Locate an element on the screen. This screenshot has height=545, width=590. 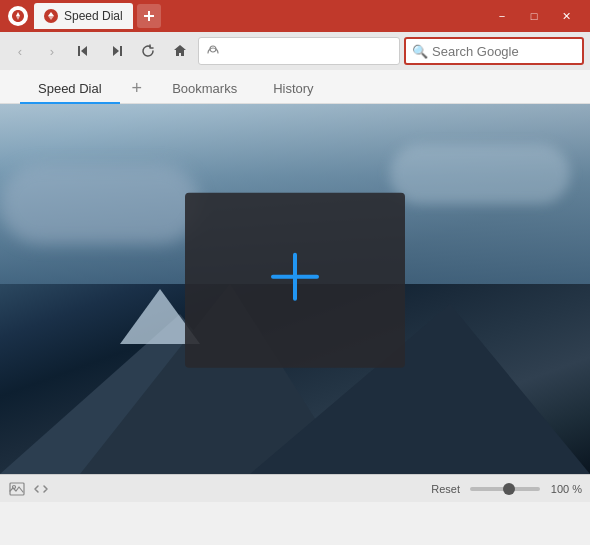
zoom-slider is located at coordinates (505, 489).